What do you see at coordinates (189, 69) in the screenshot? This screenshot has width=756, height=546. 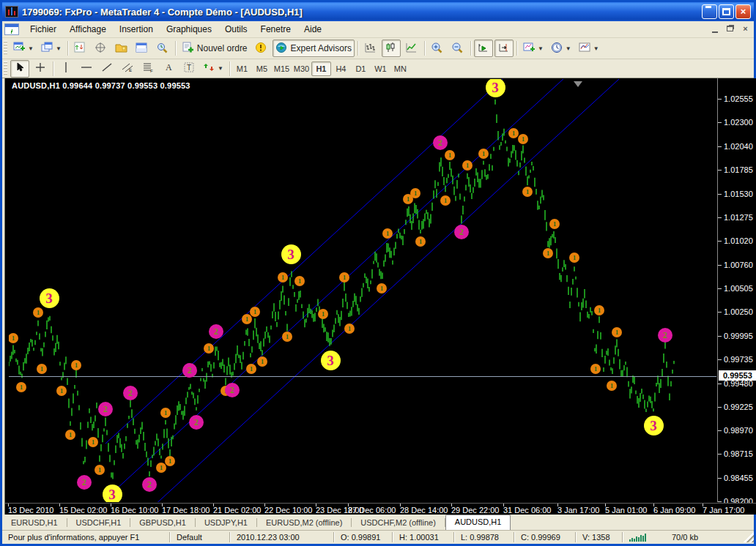 I see `text-label-button: T` at bounding box center [189, 69].